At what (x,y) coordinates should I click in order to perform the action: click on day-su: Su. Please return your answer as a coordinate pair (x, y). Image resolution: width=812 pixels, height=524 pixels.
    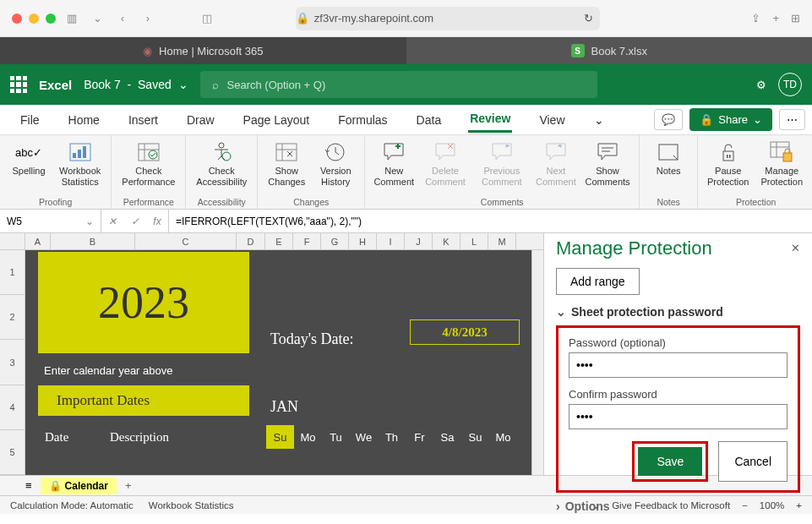
    Looking at the image, I should click on (281, 437).